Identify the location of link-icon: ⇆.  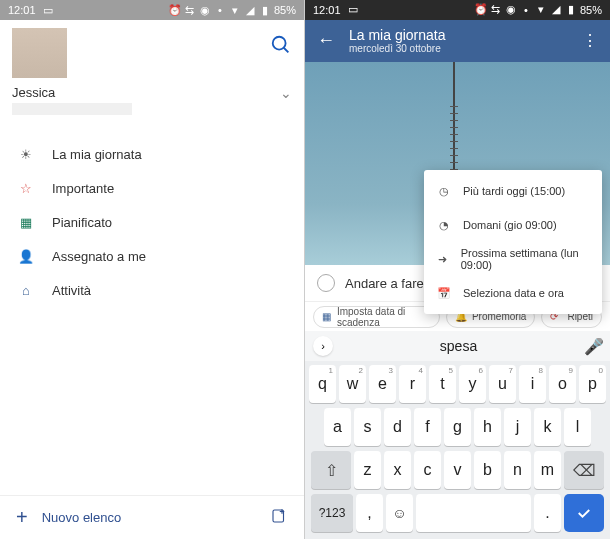
(496, 10).